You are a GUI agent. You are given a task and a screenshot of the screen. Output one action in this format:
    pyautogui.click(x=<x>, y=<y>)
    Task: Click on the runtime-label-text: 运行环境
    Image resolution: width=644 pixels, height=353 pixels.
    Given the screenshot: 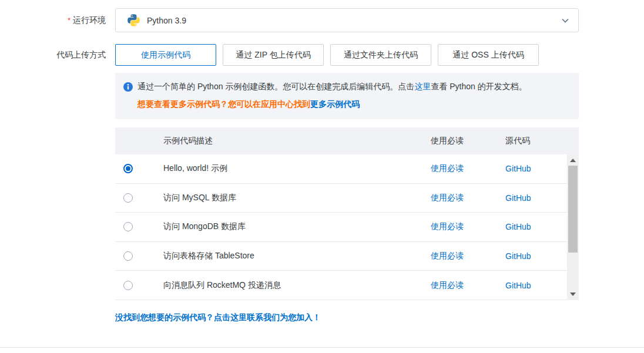 What is the action you would take?
    pyautogui.click(x=89, y=20)
    